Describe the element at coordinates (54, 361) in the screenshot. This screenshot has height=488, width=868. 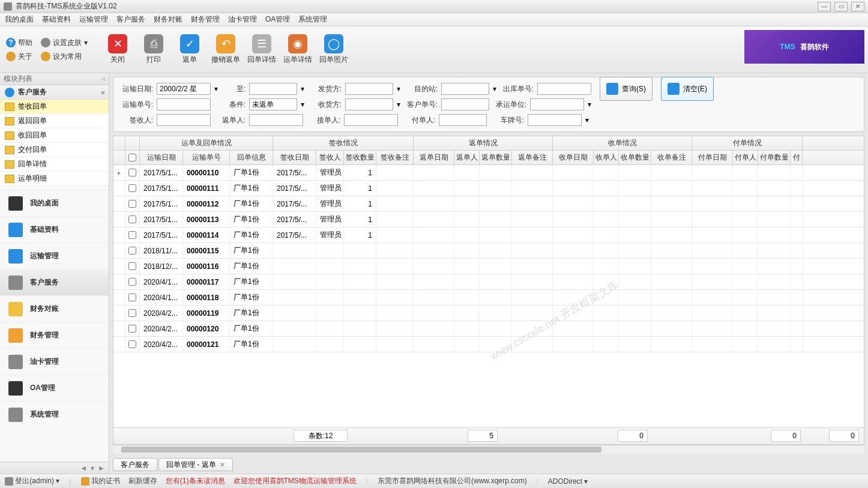
I see `sidebar-module-6: 油卡管理` at that location.